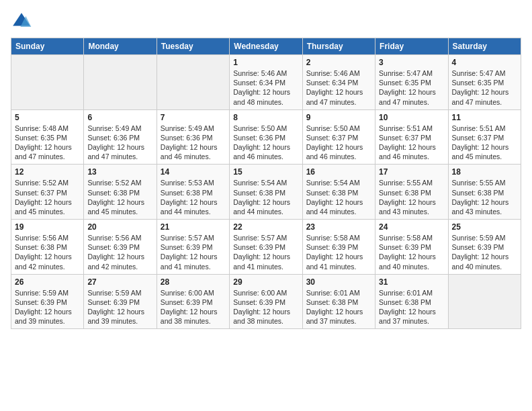 This screenshot has width=532, height=411. What do you see at coordinates (193, 47) in the screenshot?
I see `weekday-header: Tuesday` at bounding box center [193, 47].